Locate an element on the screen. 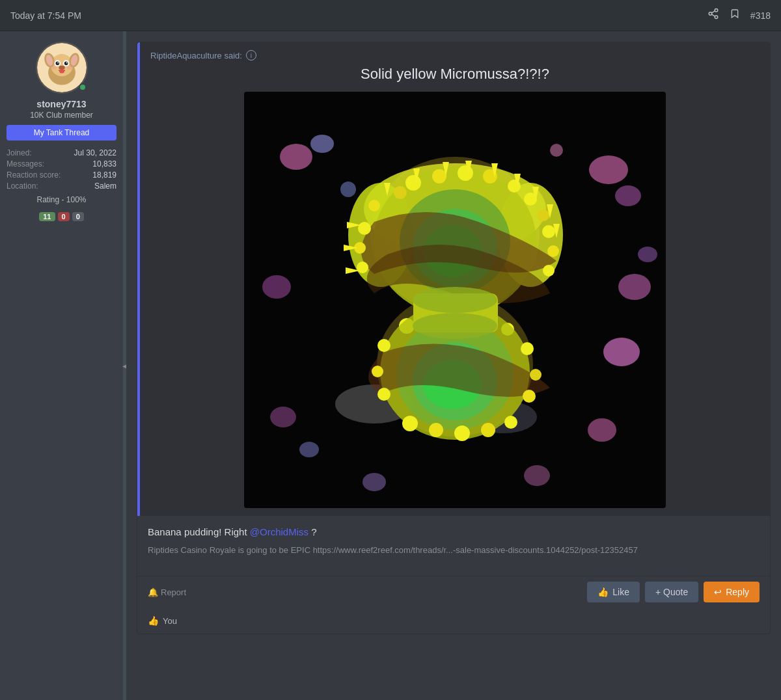 This screenshot has width=781, height=700. mention-link: @OrchidMiss is located at coordinates (279, 532).